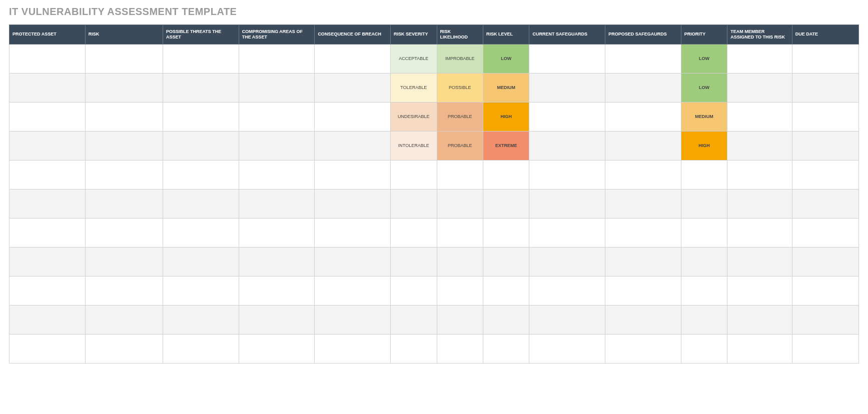 The image size is (868, 414). Describe the element at coordinates (460, 88) in the screenshot. I see `cell: POSSIBLE` at that location.